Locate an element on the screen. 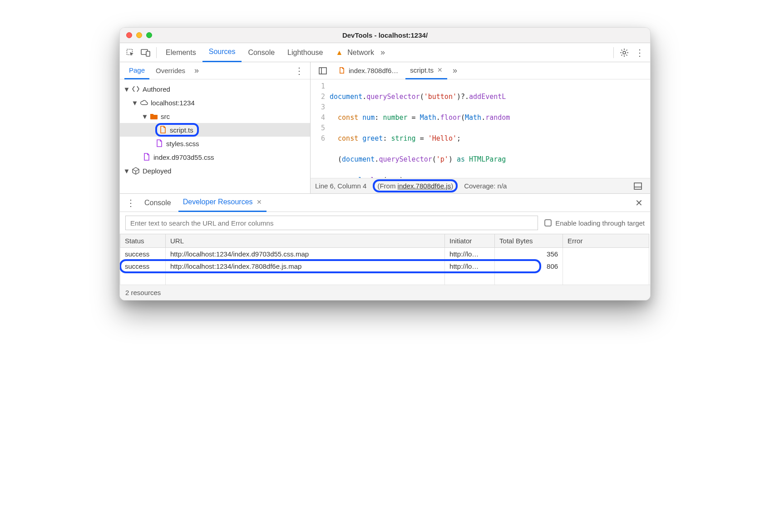 This screenshot has width=770, height=532. tree-label: localhost:1234 is located at coordinates (173, 103).